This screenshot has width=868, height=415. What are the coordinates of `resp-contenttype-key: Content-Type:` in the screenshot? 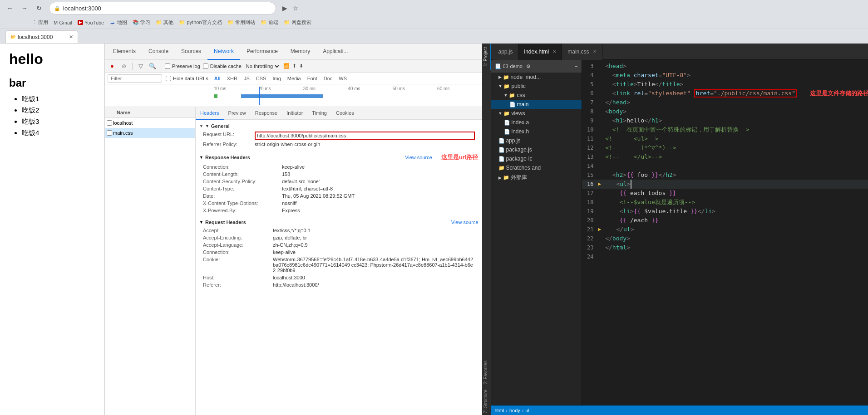 It's located at (242, 189).